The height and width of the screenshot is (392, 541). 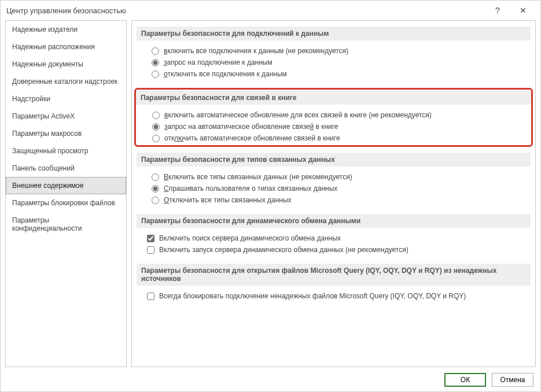 What do you see at coordinates (333, 63) in the screenshot?
I see `options-data_connections: включить все подключения к данным (не ре…` at bounding box center [333, 63].